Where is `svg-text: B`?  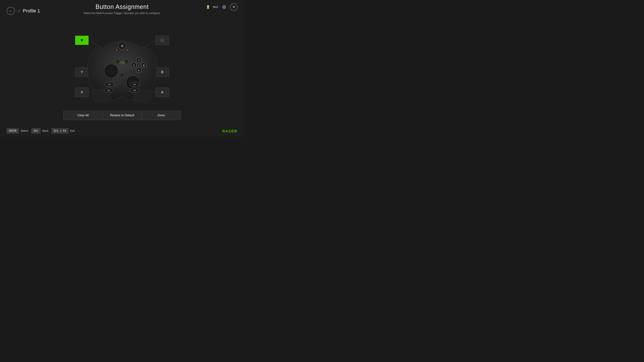 svg-text: B is located at coordinates (144, 65).